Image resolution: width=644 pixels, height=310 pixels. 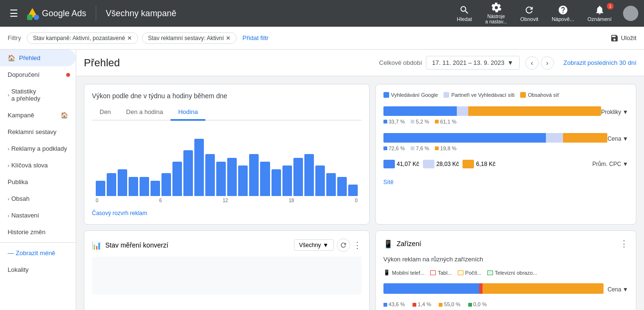 I want to click on date-label: Celkové období, so click(x=401, y=63).